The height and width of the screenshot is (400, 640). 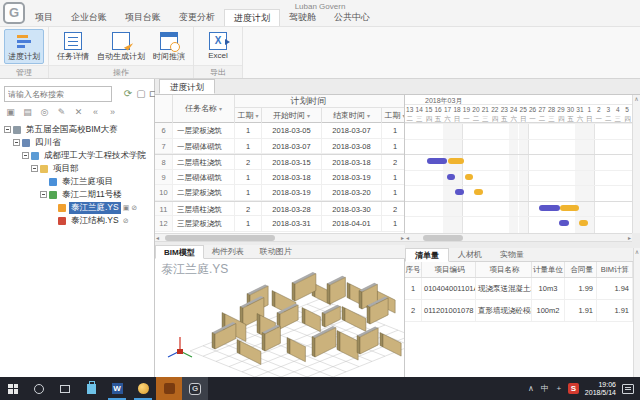 I want to click on table-row: 11三层墙柱浇筑22018-03-282018-03-3022018-03-30, so click(x=280, y=209).